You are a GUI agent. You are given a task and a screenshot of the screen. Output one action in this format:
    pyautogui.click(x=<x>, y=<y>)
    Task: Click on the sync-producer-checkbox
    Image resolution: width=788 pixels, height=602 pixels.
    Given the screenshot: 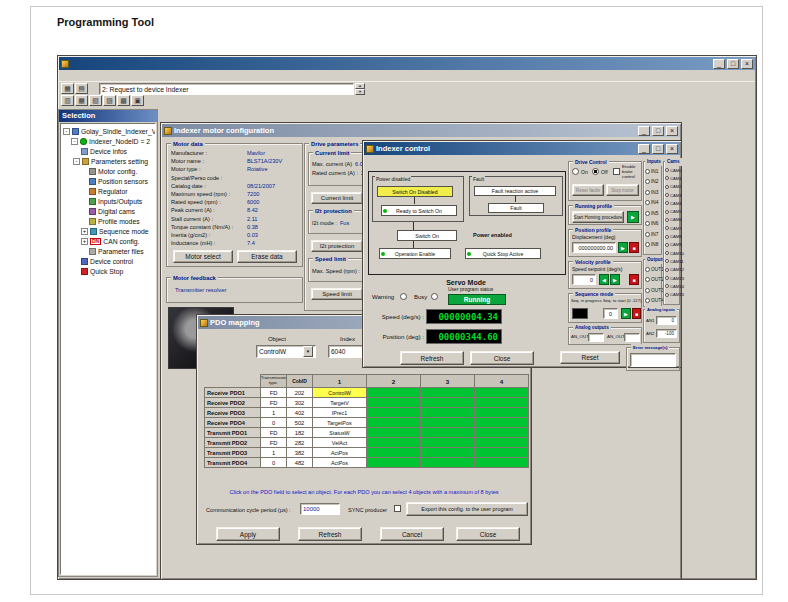 What is the action you would take?
    pyautogui.click(x=398, y=508)
    